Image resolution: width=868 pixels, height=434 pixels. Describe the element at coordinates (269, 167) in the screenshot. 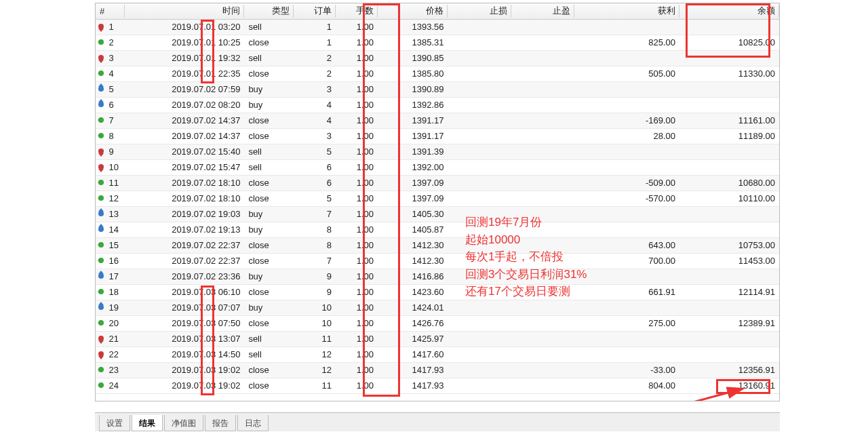

I see `cell: sell` at that location.